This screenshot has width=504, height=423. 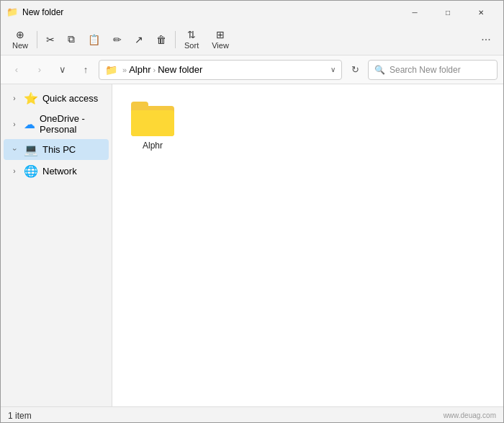 What do you see at coordinates (30, 124) in the screenshot?
I see `onedrive-icon: ☁` at bounding box center [30, 124].